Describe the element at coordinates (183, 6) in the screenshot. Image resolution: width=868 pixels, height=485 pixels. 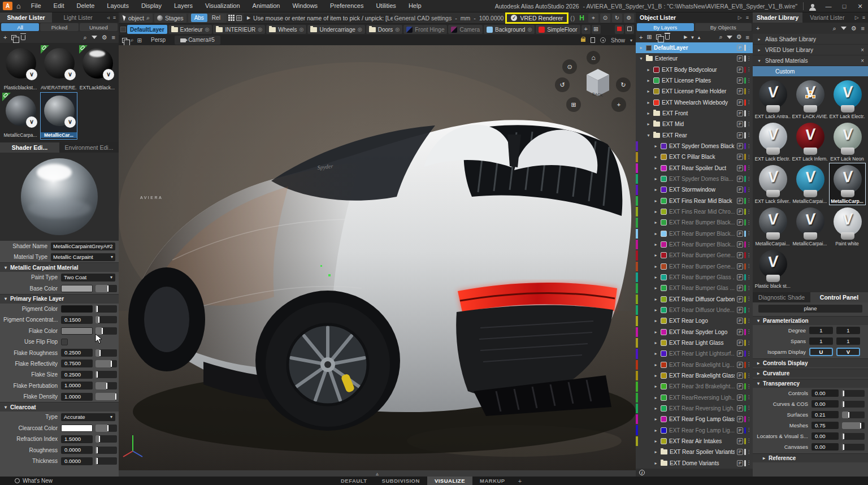
I see `menu-layers: Layers` at that location.